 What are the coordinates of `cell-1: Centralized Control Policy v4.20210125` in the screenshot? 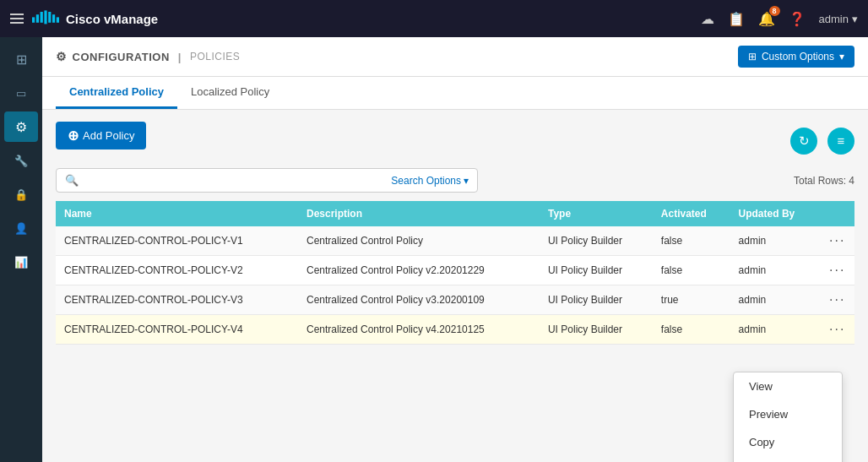 It's located at (419, 329).